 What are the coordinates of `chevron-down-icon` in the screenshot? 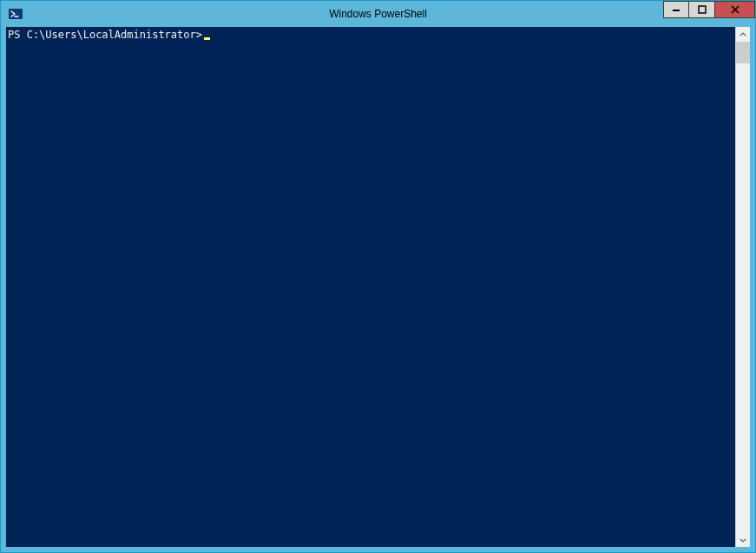 It's located at (743, 540).